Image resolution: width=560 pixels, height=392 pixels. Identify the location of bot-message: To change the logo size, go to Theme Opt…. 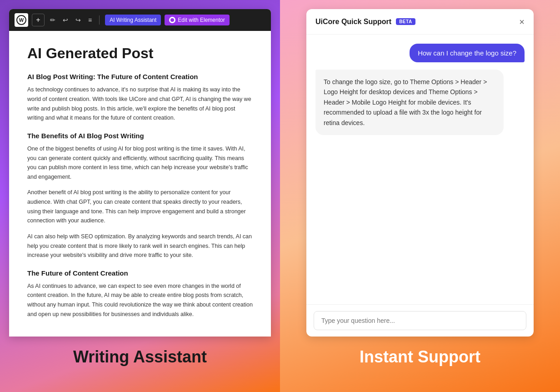
(410, 102).